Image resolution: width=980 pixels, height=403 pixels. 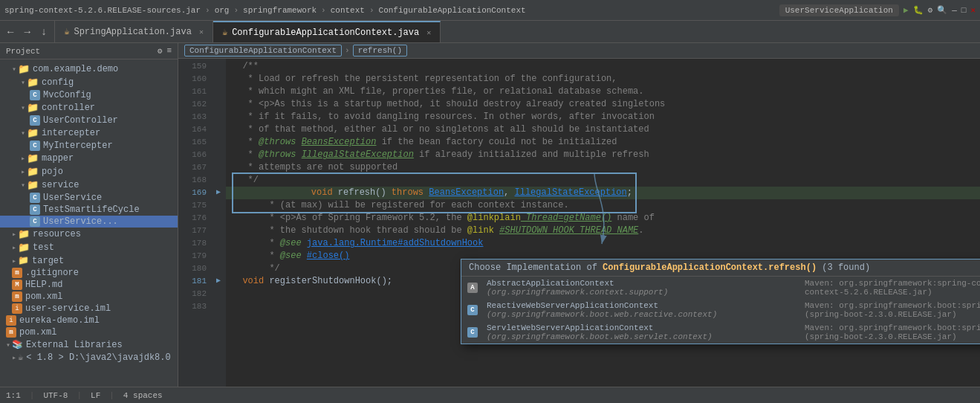 What do you see at coordinates (603, 219) in the screenshot?
I see `code-line-176: * <p>As of Spring Framework 5.2, the @li…` at bounding box center [603, 219].